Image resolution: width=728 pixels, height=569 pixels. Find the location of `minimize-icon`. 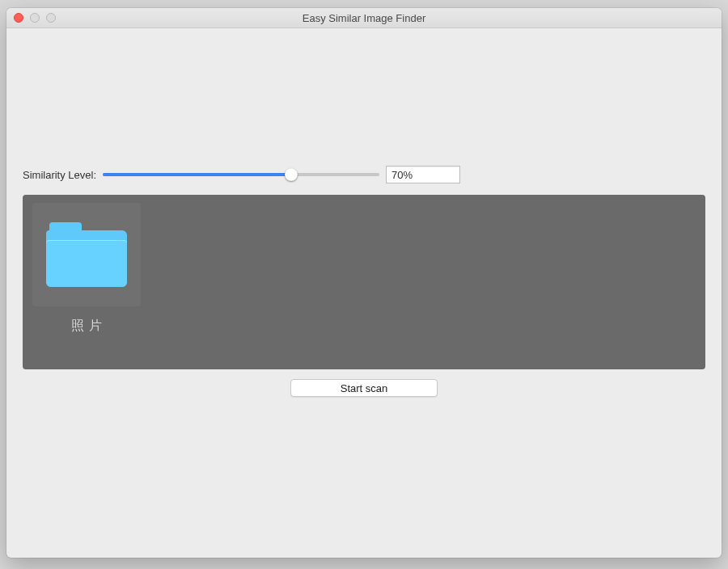

minimize-icon is located at coordinates (35, 18).